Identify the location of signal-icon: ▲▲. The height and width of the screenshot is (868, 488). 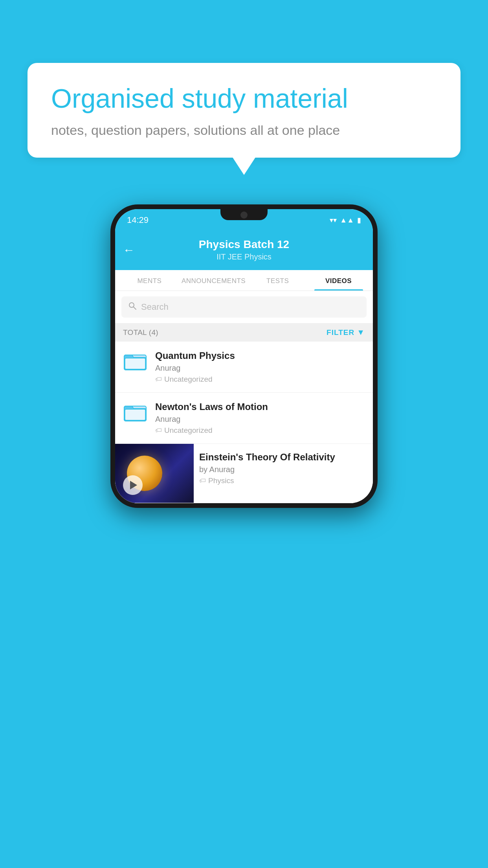
(347, 220).